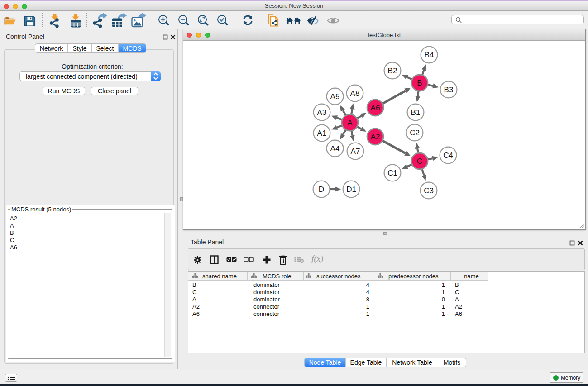  I want to click on svg-text: A3, so click(322, 112).